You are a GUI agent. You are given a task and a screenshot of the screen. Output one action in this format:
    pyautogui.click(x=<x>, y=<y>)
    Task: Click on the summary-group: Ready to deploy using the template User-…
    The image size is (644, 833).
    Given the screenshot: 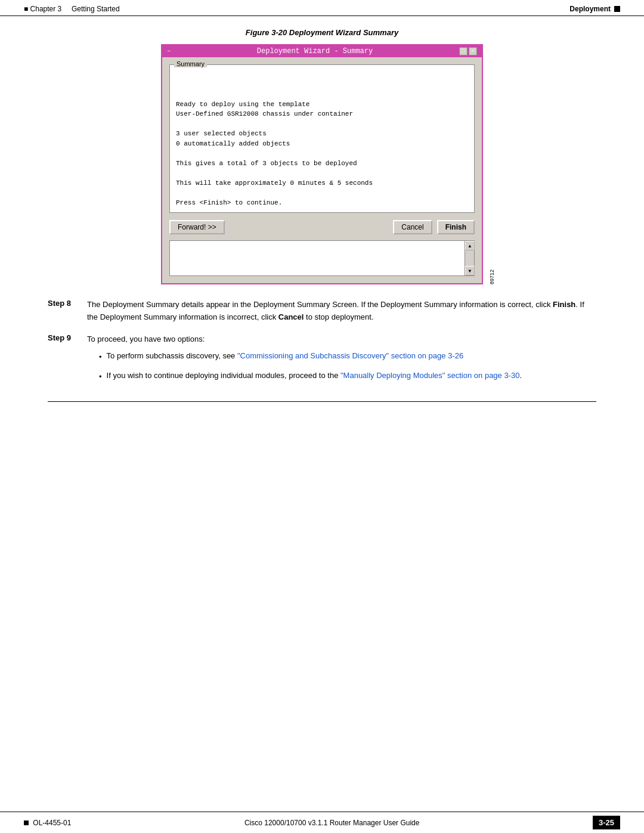 What is the action you would take?
    pyautogui.click(x=322, y=138)
    